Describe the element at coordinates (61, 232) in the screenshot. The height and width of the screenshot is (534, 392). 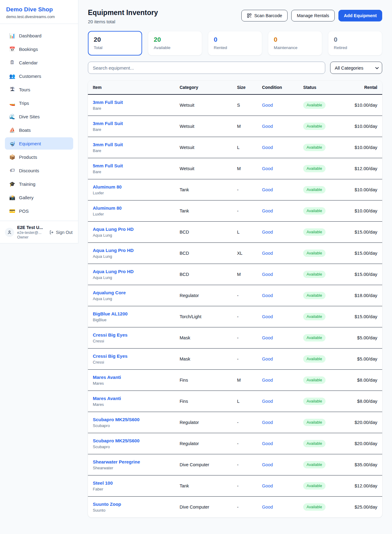
I see `sign-out-button: Sign Out` at that location.